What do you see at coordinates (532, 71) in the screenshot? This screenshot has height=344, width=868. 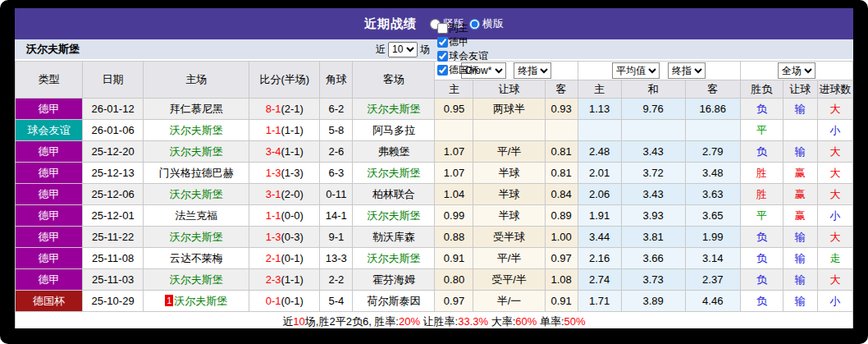 I see `odds1-stage-select: 终指` at bounding box center [532, 71].